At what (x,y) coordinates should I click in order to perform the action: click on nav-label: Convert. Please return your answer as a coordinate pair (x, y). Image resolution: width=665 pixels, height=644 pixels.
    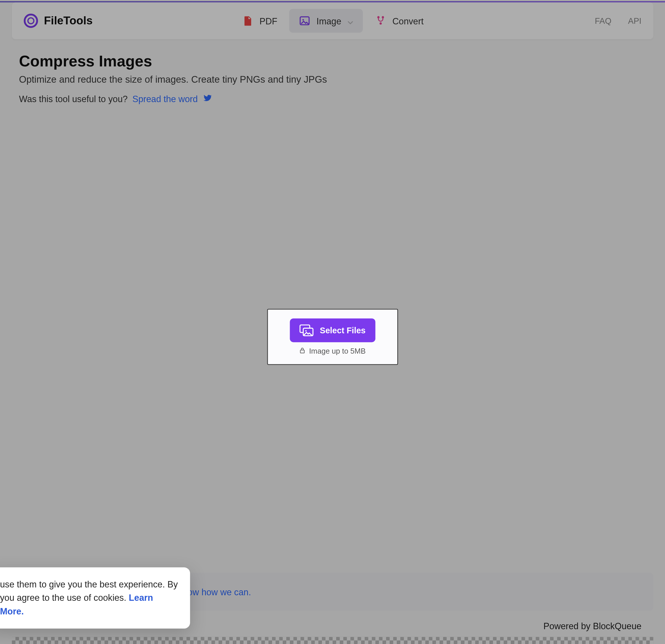
    Looking at the image, I should click on (408, 21).